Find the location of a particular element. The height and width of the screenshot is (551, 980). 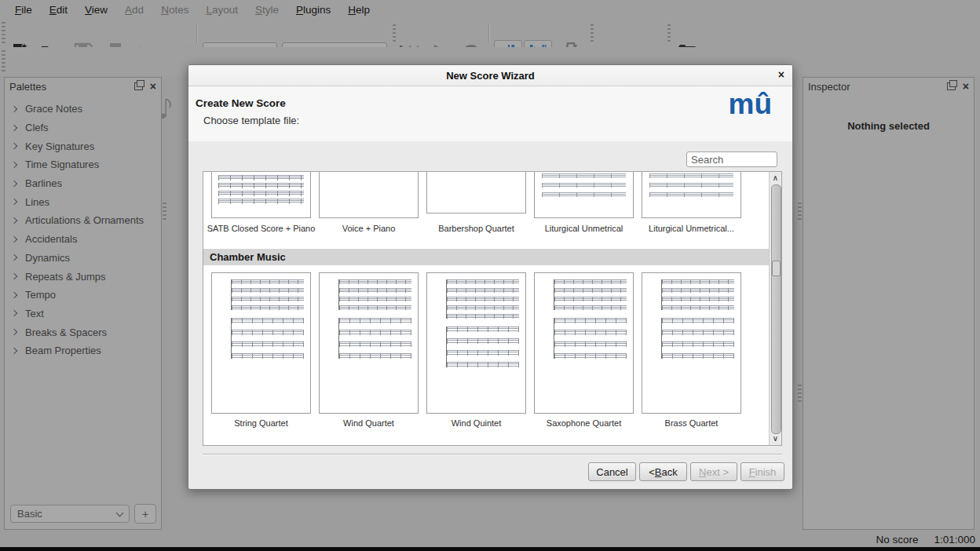

palette-item-dynamics: Dynamics is located at coordinates (83, 258).